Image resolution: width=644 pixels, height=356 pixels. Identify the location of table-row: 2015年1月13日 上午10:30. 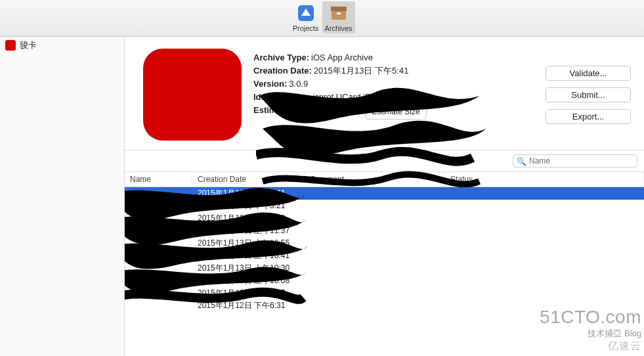
(385, 268).